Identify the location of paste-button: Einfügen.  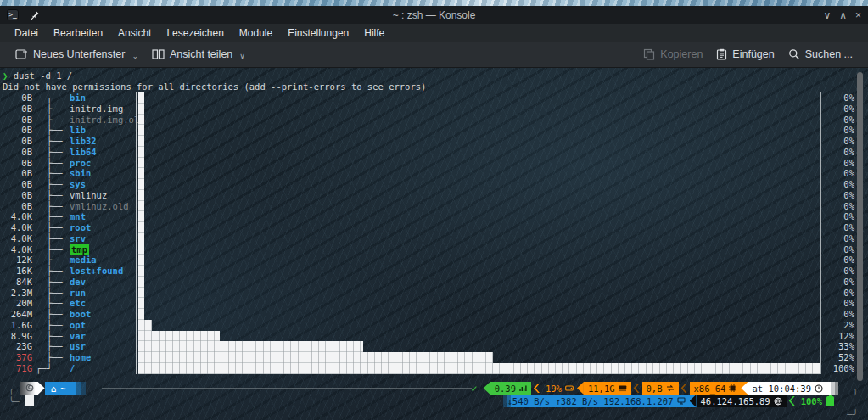
(745, 54).